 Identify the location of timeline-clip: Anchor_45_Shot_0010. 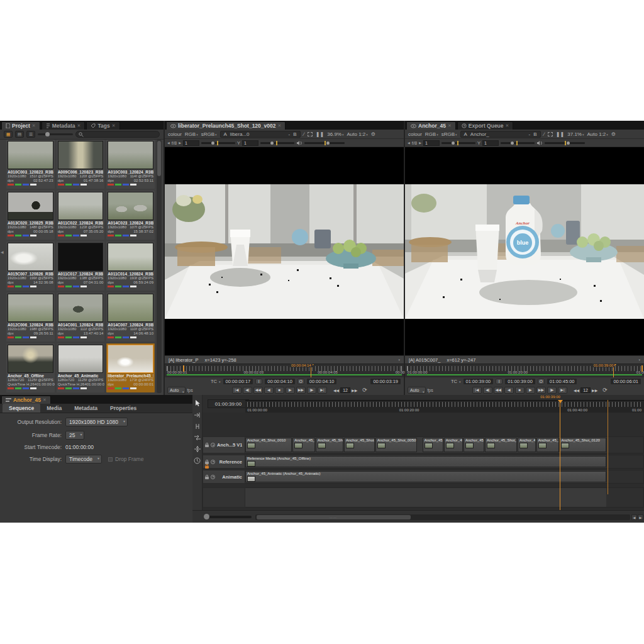
(269, 445).